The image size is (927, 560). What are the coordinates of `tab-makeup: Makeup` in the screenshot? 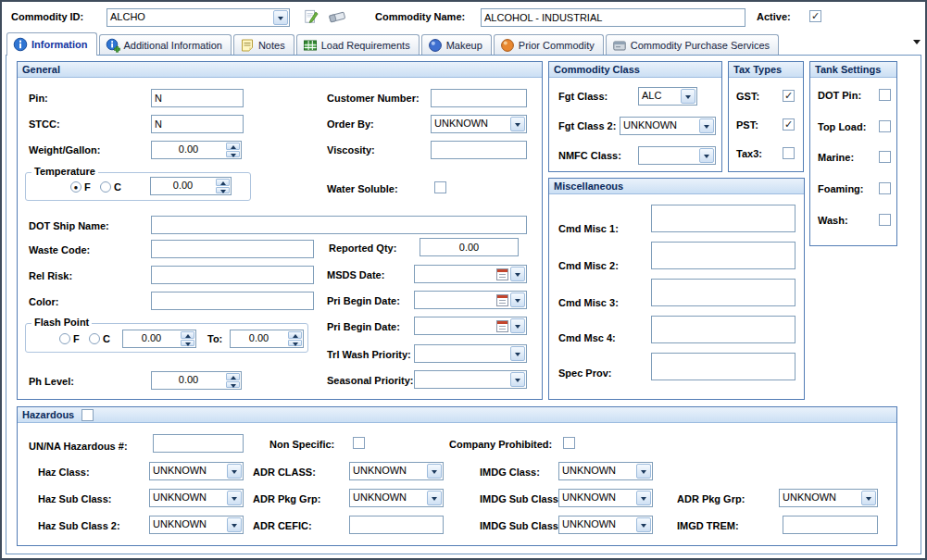 It's located at (457, 44).